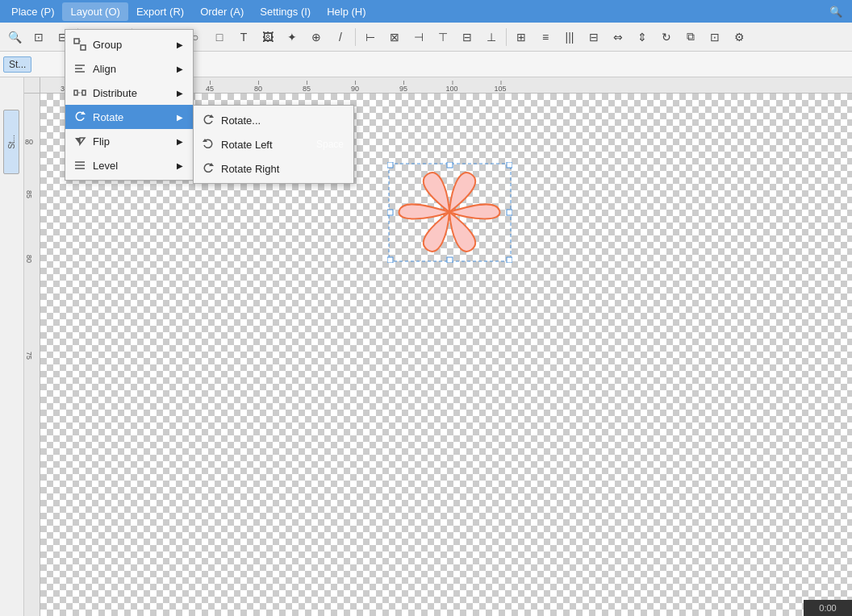 The image size is (852, 616). Describe the element at coordinates (426, 11) in the screenshot. I see `menubar: Place (P) Layout (O) Export (R) Order (A…` at that location.